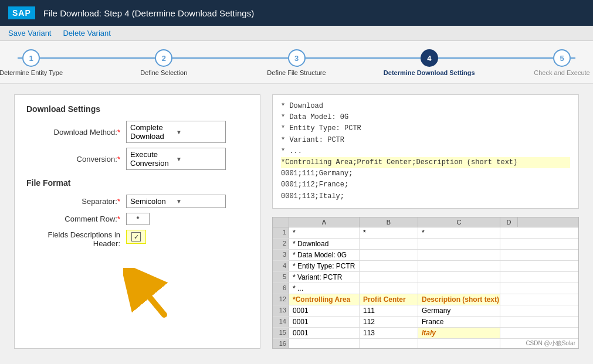 Image resolution: width=593 pixels, height=364 pixels. I want to click on cell-16c, so click(459, 343).